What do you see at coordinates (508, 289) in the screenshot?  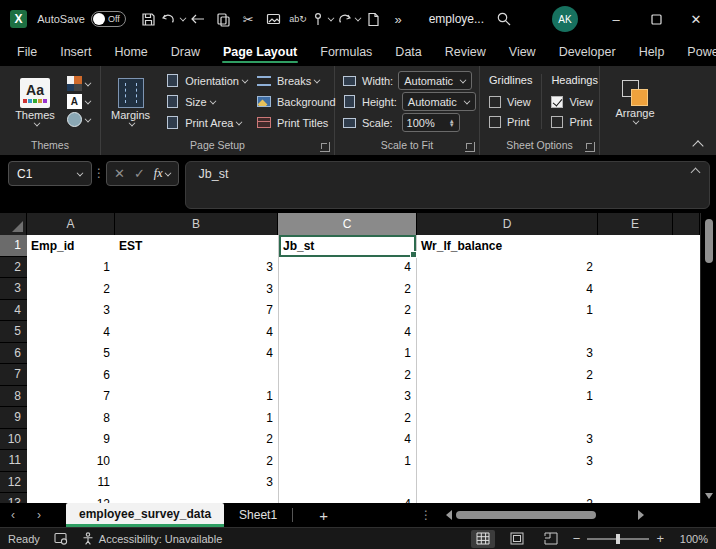 I see `cell-D3: 4` at bounding box center [508, 289].